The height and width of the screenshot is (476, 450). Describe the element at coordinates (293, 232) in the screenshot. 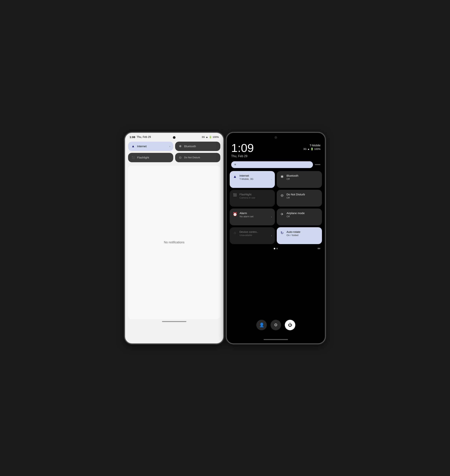

I see `tile-autorotate-title-right: Auto-rotate` at that location.